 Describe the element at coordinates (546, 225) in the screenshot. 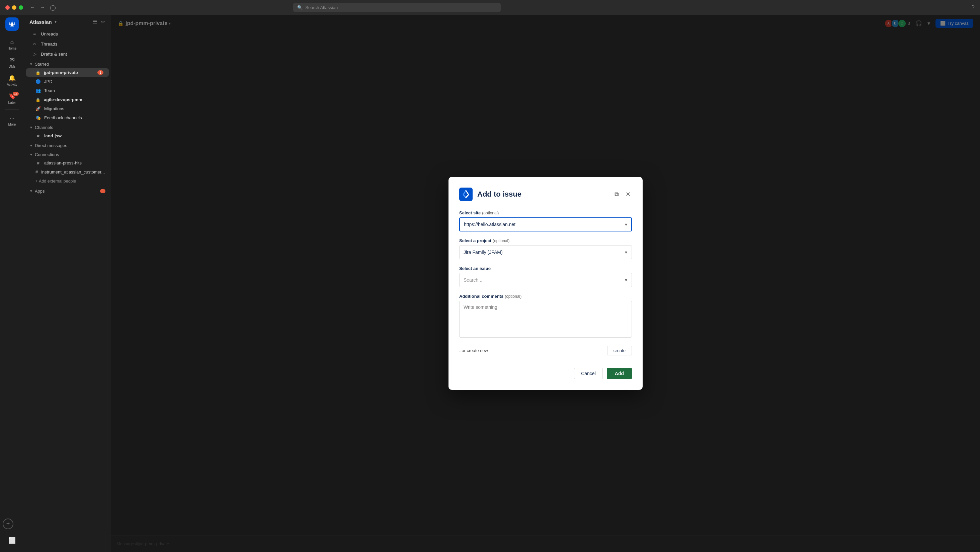

I see `select-site-dropdown: https://hello.atlassian.net` at that location.